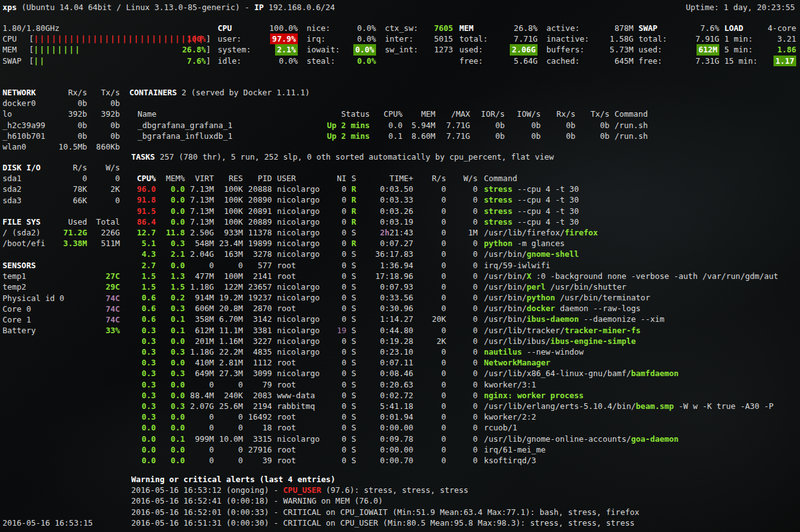 This screenshot has height=532, width=800. Describe the element at coordinates (444, 49) in the screenshot. I see `stat-value: 1273` at that location.